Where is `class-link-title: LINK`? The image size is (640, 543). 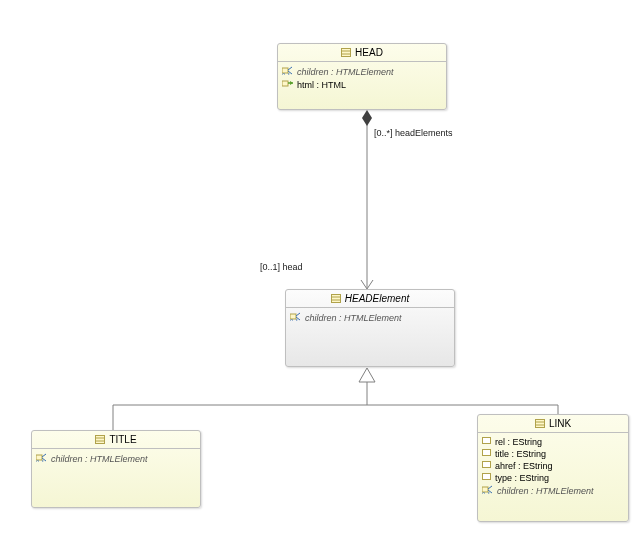 class-link-title: LINK is located at coordinates (553, 424).